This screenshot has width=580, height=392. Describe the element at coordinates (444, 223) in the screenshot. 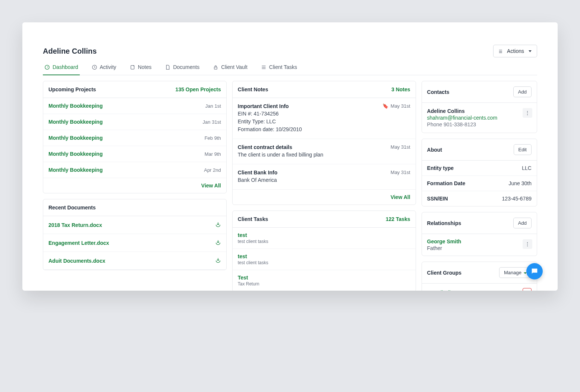

I see `relationships-title: Relationships` at that location.